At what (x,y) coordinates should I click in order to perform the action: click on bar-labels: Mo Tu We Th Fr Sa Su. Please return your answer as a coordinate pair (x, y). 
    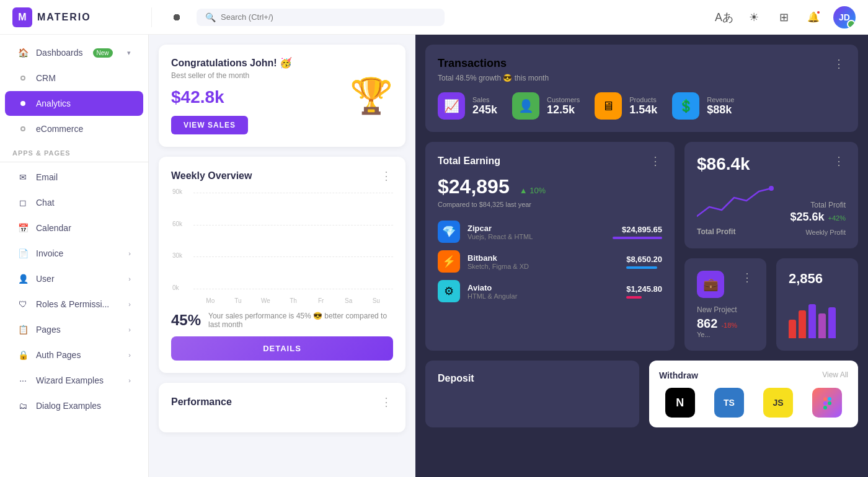
    Looking at the image, I should click on (293, 301).